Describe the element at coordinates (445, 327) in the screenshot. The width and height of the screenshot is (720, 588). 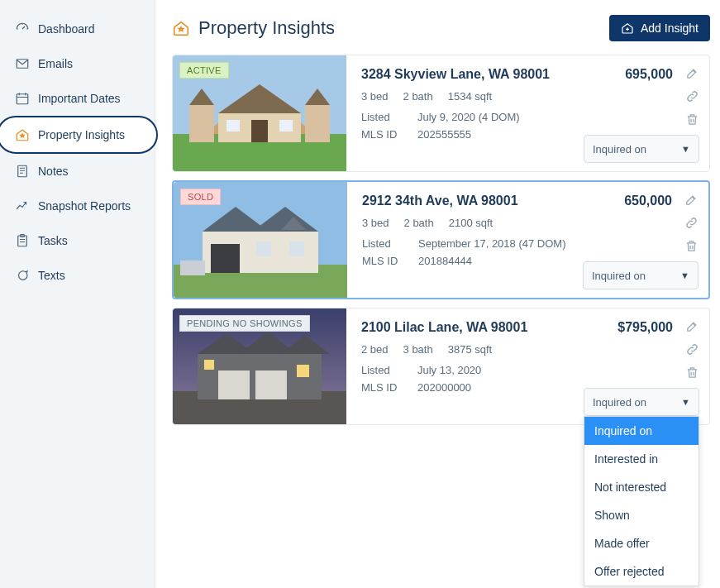
I see `property-address: 2100 Lilac Lane, WA 98001` at that location.